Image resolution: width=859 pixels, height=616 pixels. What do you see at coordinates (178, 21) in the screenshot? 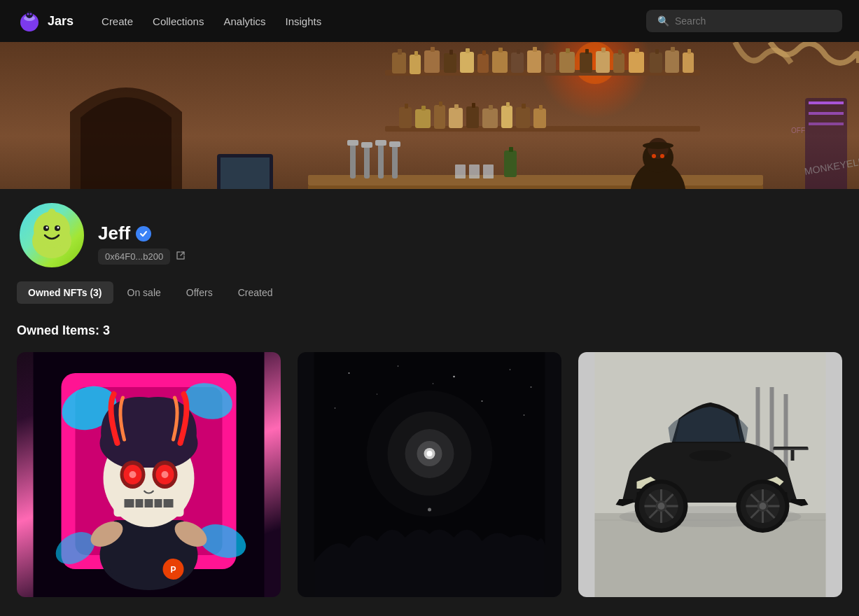
I see `nav-collections: Collections` at bounding box center [178, 21].